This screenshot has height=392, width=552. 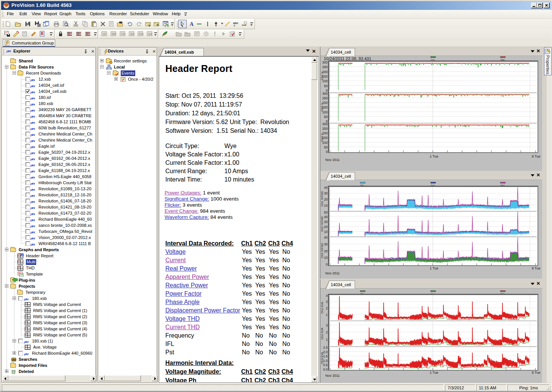 I want to click on svg-text: RP, so click(x=114, y=34).